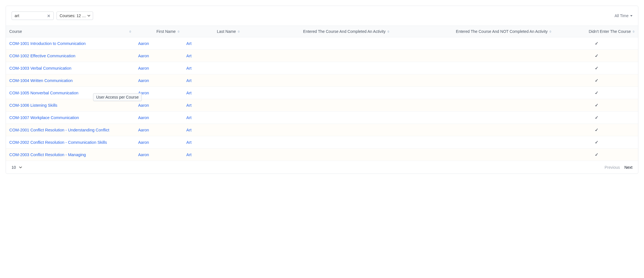  I want to click on search-input, so click(31, 16).